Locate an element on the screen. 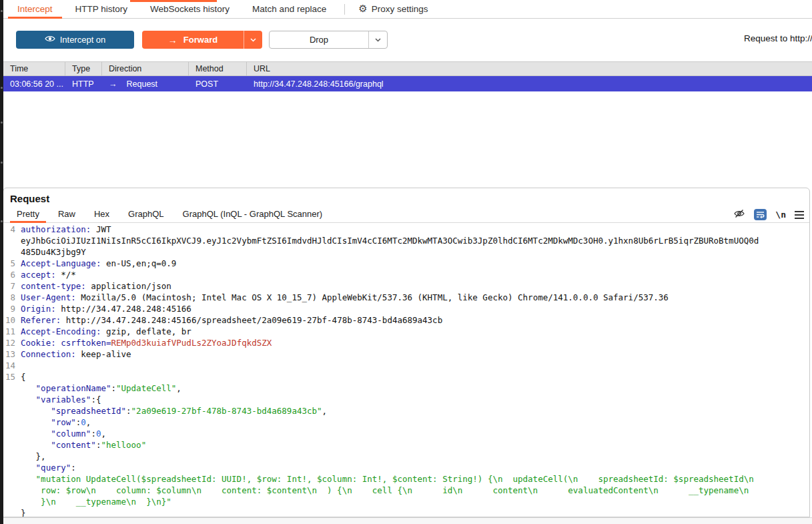 This screenshot has width=812, height=524. tab-graphql-inql: GraphQL (InQL - GraphQL Scanner) is located at coordinates (253, 215).